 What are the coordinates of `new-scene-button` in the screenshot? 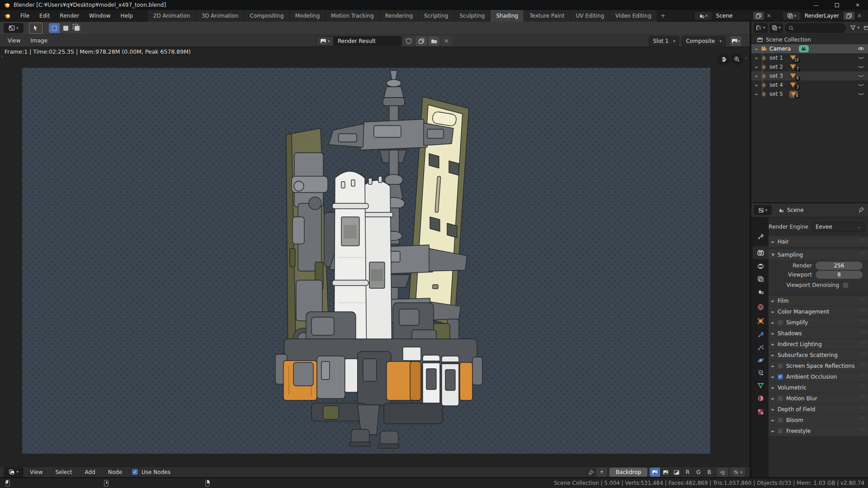 It's located at (759, 16).